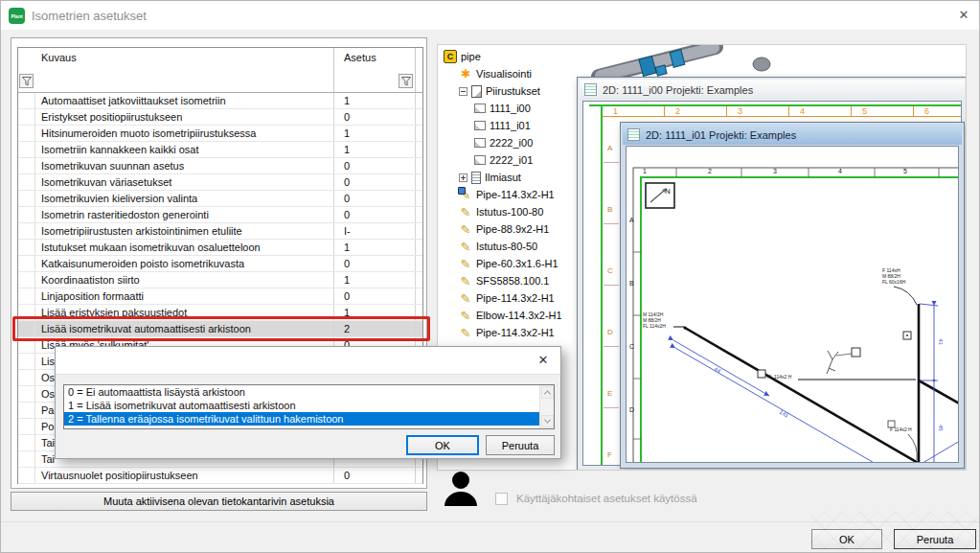 This screenshot has width=980, height=553. What do you see at coordinates (220, 312) in the screenshot?
I see `table-row: Lisää eristyksien paksuustiedot1` at bounding box center [220, 312].